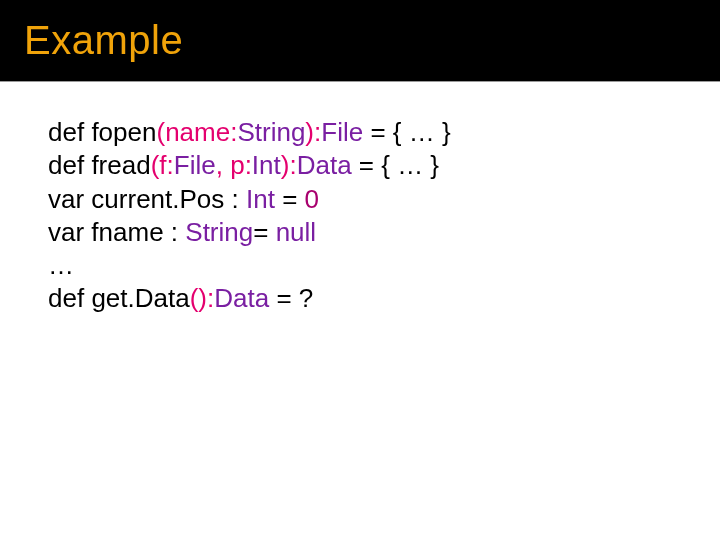 The height and width of the screenshot is (540, 720). Describe the element at coordinates (124, 132) in the screenshot. I see `fn-name: fopen` at that location.